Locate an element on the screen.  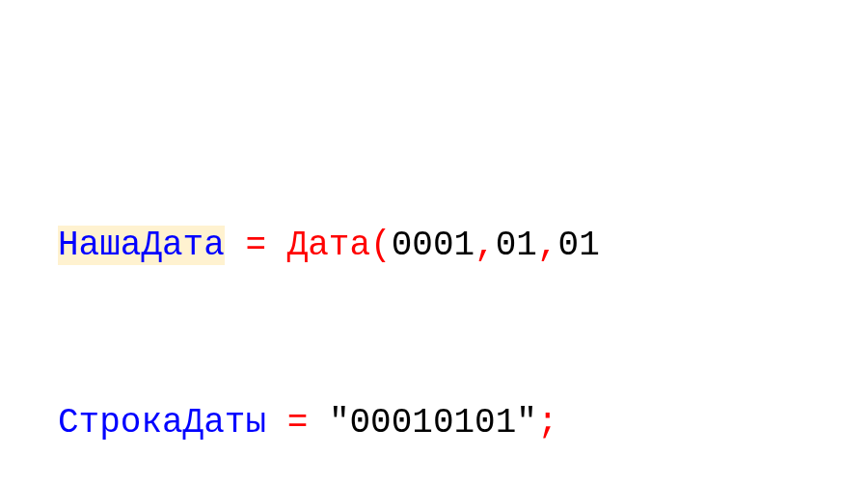
semicolon: ; is located at coordinates (548, 422).